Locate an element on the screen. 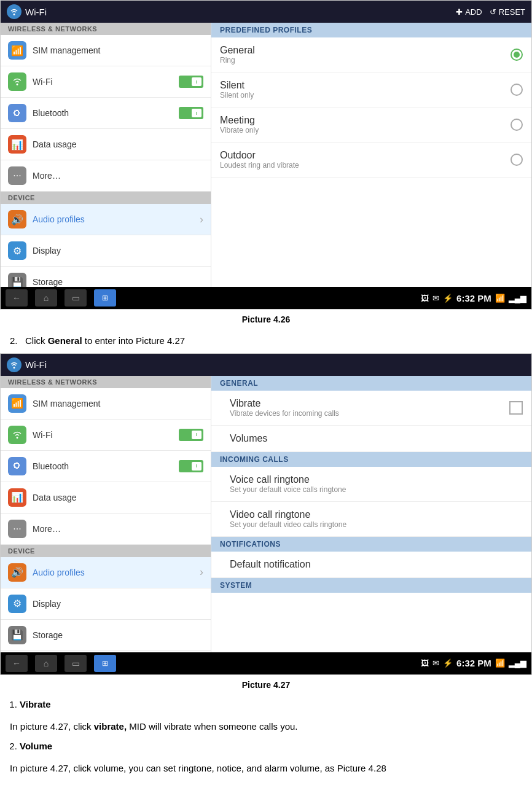  topbar-left-2: Wi-Fi is located at coordinates (27, 365).